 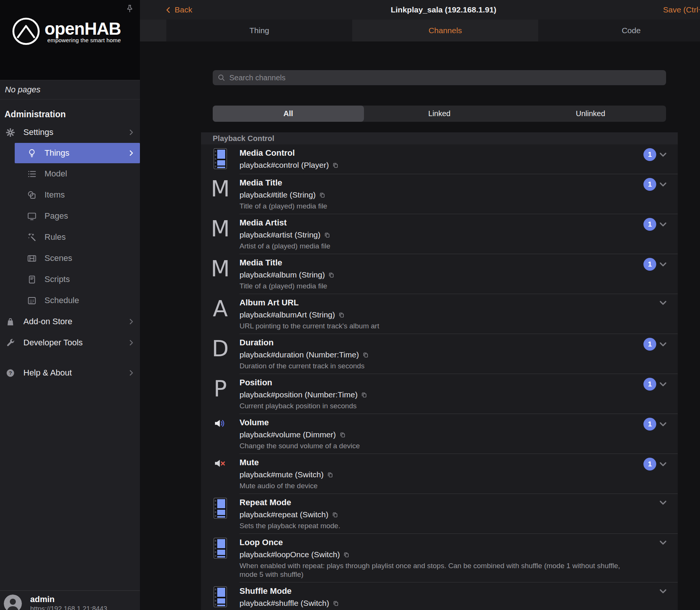 I want to click on help-icon: ?, so click(x=11, y=373).